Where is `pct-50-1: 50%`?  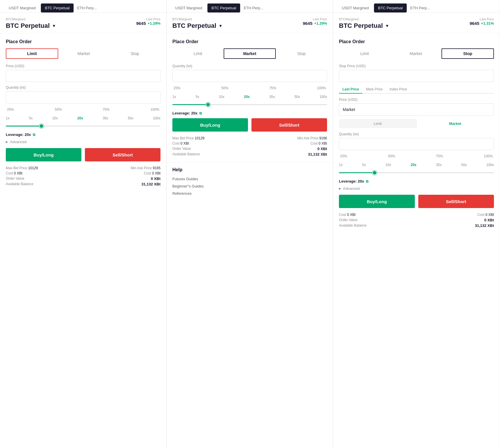
pct-50-1: 50% is located at coordinates (58, 110).